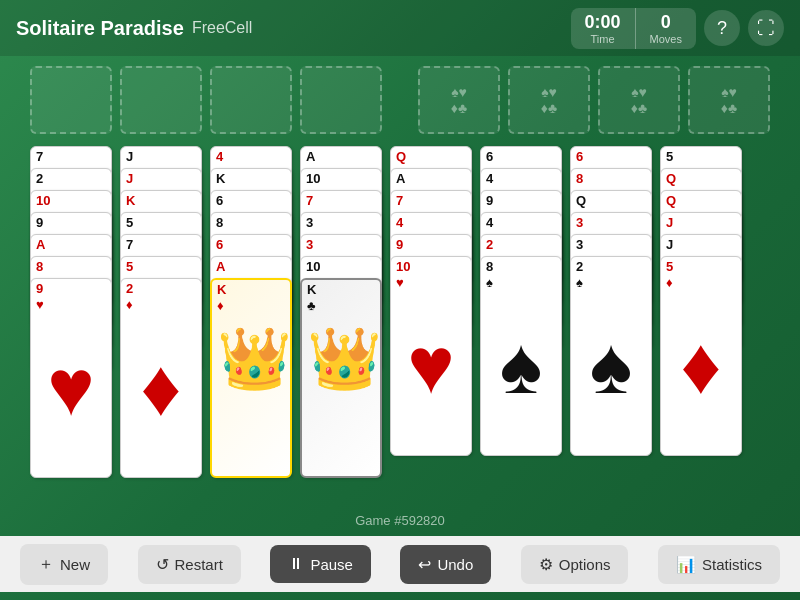  What do you see at coordinates (666, 39) in the screenshot?
I see `moves-label: Moves` at bounding box center [666, 39].